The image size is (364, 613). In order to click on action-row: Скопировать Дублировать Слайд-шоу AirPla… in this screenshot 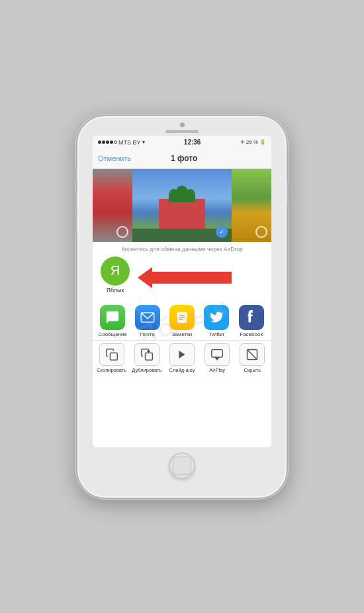, I will do `click(182, 358)`.